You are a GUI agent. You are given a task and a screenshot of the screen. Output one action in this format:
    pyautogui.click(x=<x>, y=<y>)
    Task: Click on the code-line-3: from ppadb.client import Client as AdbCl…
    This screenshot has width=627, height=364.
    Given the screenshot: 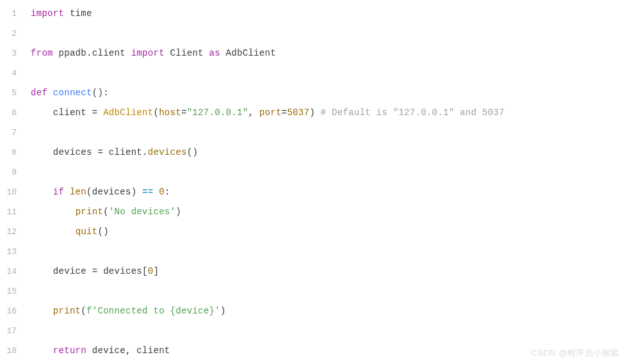 What is the action you would take?
    pyautogui.click(x=329, y=54)
    